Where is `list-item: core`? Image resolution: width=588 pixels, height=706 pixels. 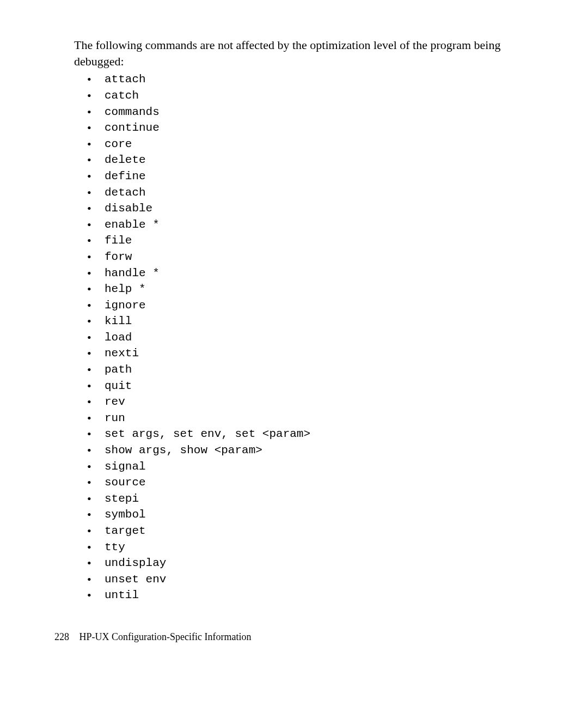
list-item: core is located at coordinates (311, 144).